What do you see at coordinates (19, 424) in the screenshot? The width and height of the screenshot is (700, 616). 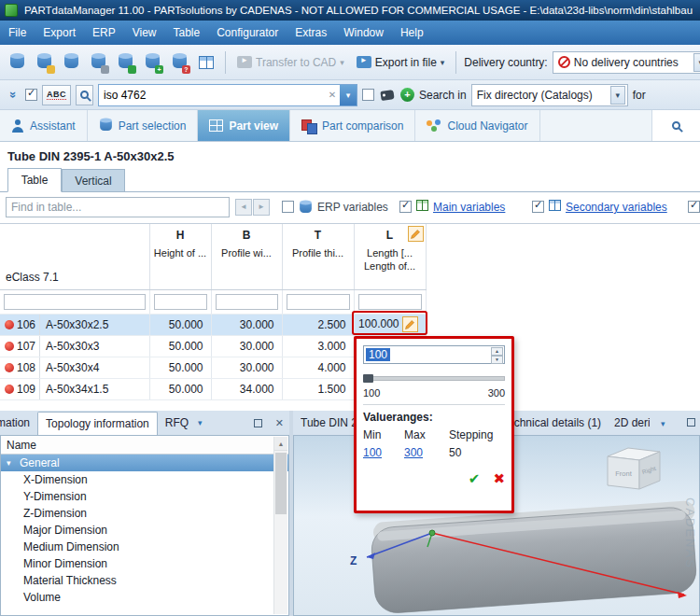 I see `tab-information-cut: mation` at bounding box center [19, 424].